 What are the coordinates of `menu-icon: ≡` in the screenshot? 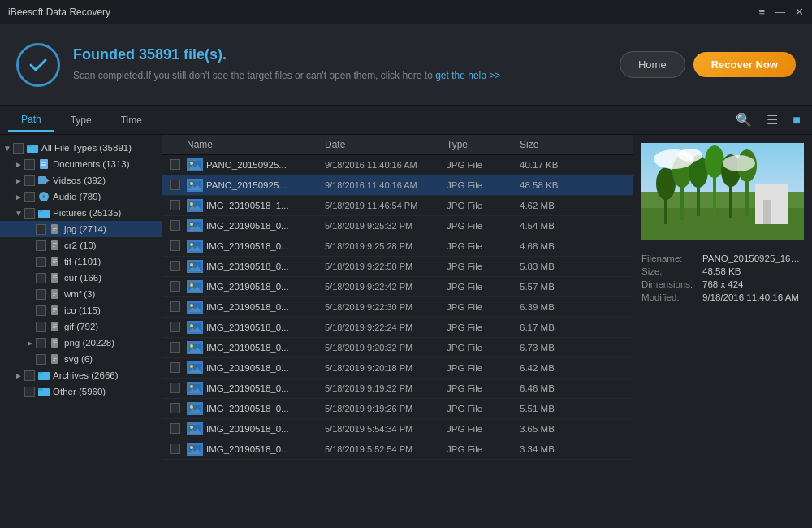 It's located at (762, 11).